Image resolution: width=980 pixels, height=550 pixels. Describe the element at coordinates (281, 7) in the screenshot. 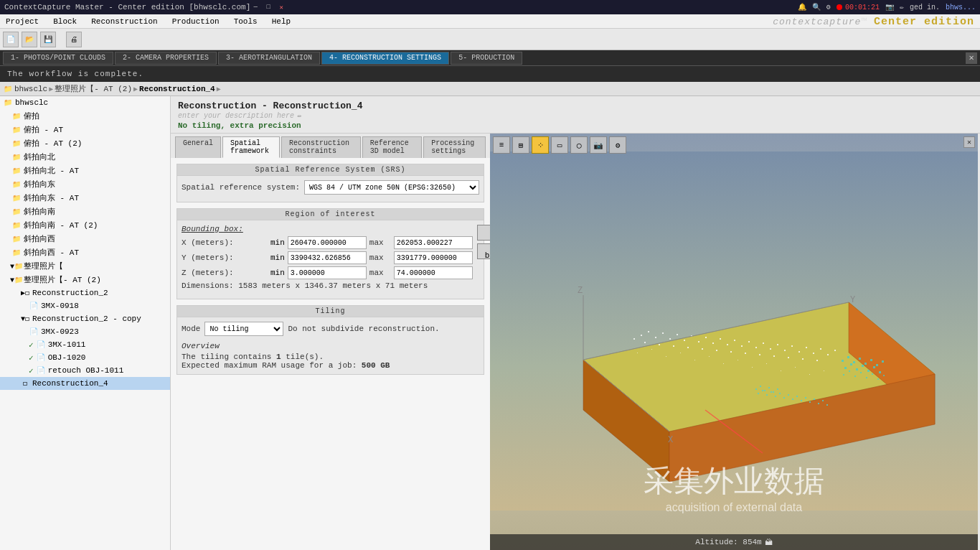

I see `close-btn: ✕` at that location.